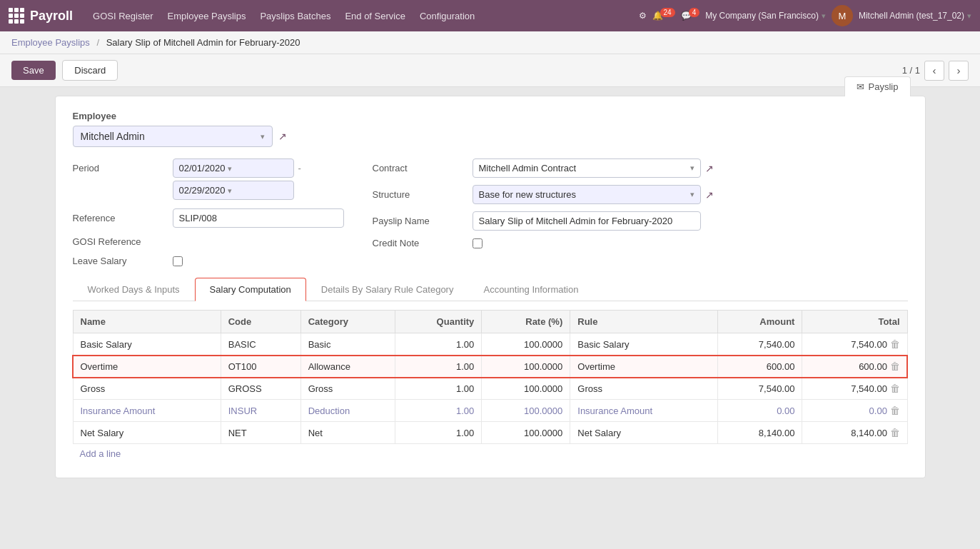 This screenshot has height=549, width=980. Describe the element at coordinates (855, 411) in the screenshot. I see `cell-total: 0.00 🗑` at that location.